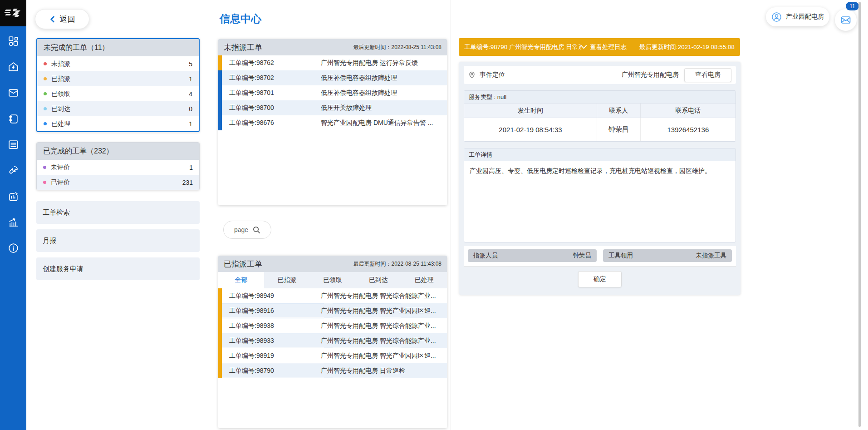 This screenshot has height=430, width=868. Describe the element at coordinates (333, 93) in the screenshot. I see `work-order-row: 工单编号:98701 低压补偿电容器组故障处理` at that location.